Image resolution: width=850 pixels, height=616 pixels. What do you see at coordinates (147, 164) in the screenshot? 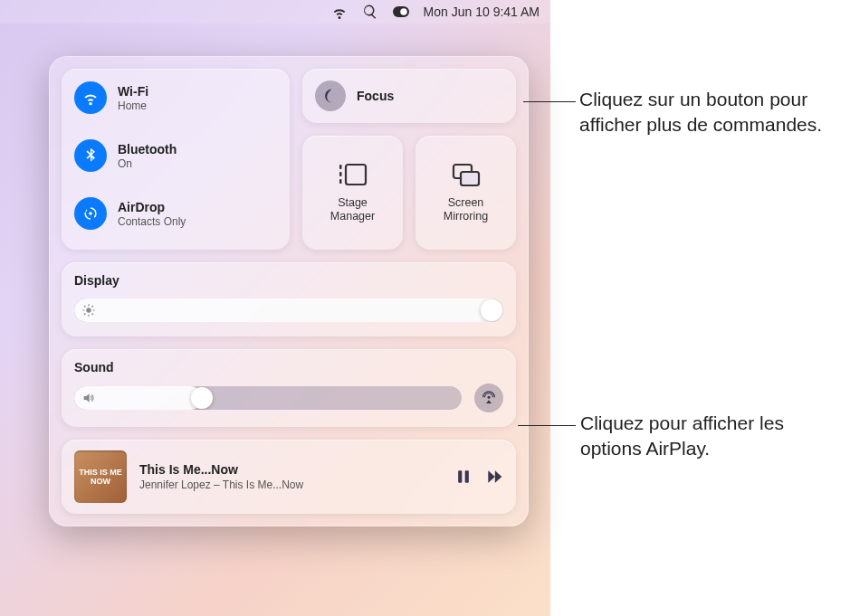
I see `bluetooth-subtitle: On` at bounding box center [147, 164].